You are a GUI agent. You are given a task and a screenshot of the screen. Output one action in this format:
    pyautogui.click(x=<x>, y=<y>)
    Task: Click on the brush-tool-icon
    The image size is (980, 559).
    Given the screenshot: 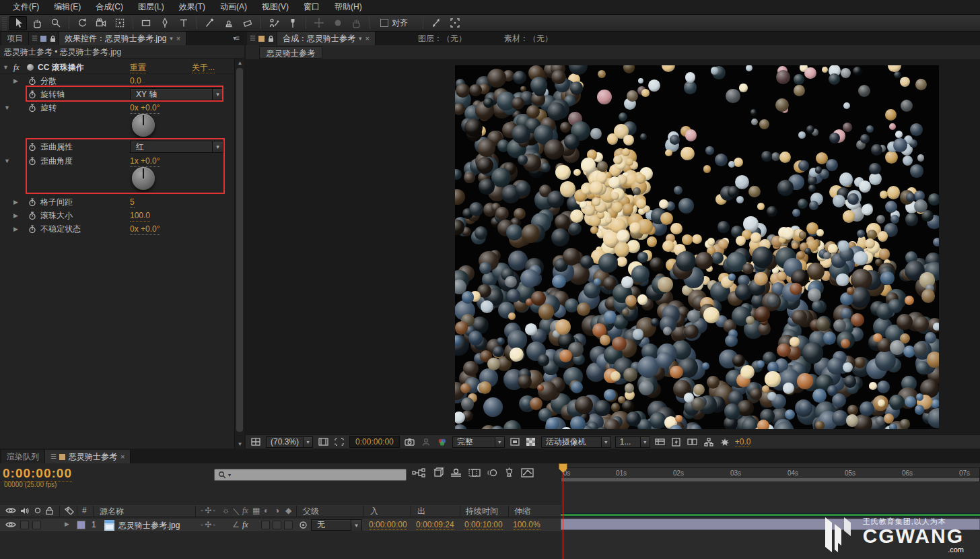 What is the action you would take?
    pyautogui.click(x=210, y=23)
    